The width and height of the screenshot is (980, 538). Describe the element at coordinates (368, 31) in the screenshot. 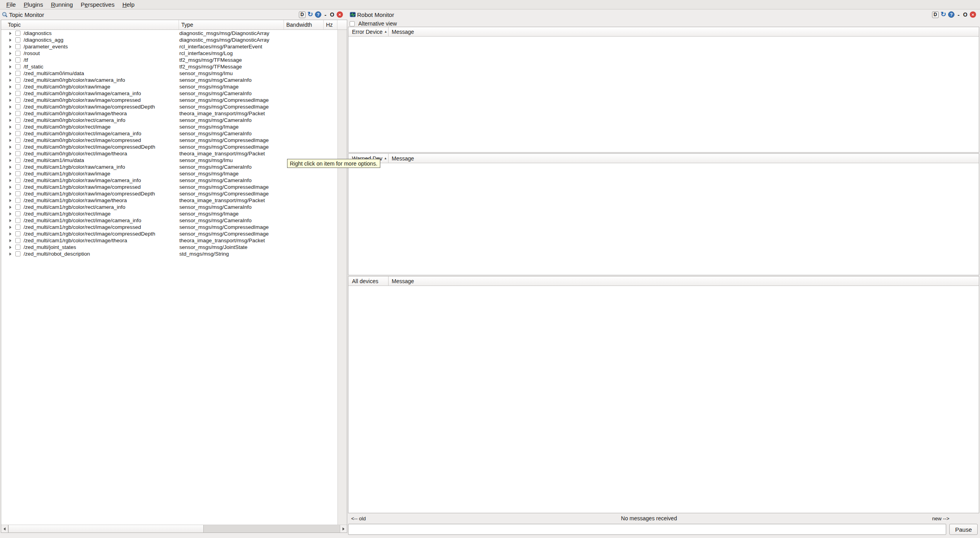

I see `column-header-error-device: Error Device ▲` at that location.